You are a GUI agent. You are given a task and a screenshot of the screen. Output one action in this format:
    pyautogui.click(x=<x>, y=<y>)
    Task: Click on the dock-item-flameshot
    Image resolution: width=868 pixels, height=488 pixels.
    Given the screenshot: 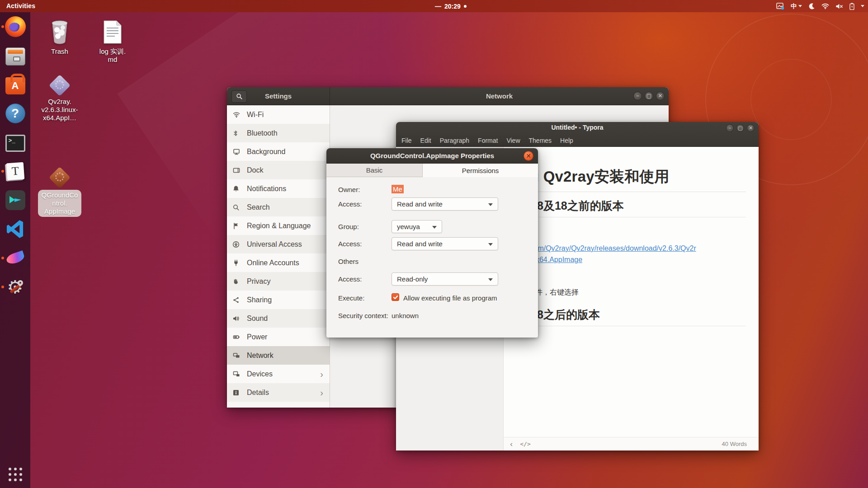 What is the action you would take?
    pyautogui.click(x=15, y=258)
    